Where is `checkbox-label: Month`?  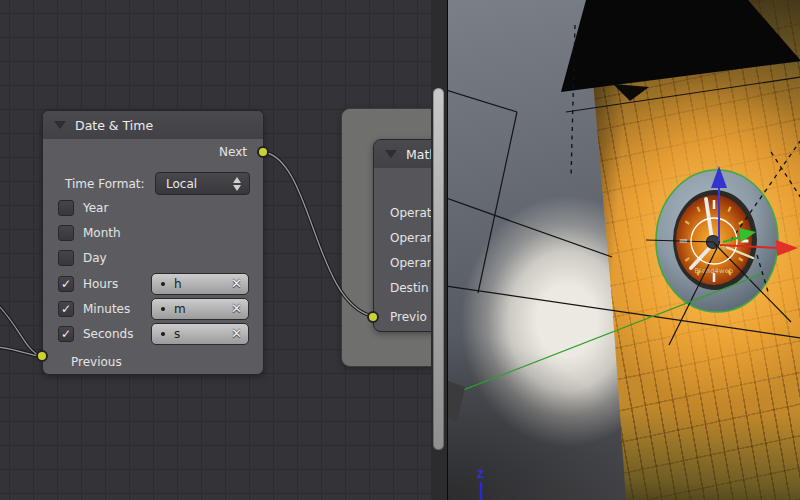
checkbox-label: Month is located at coordinates (102, 233).